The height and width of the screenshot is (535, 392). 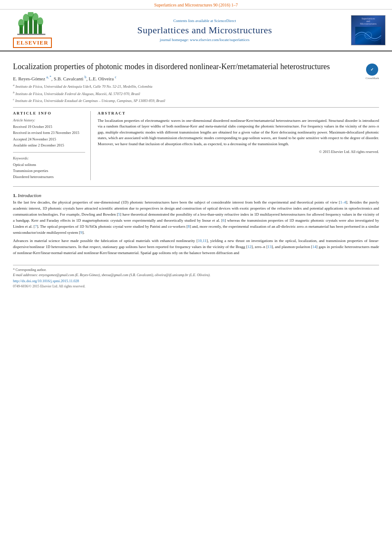 I want to click on copyright-line: © 2015 Elsevier Ltd. All rights reserved…, so click(x=239, y=152).